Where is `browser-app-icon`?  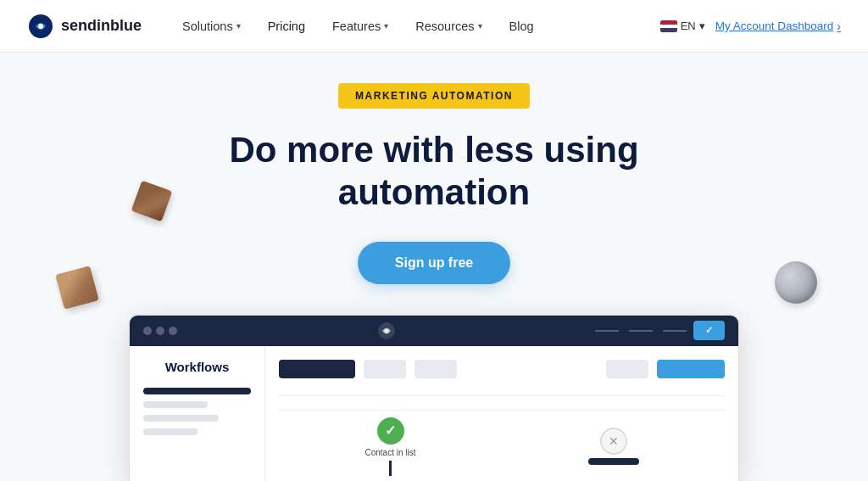
browser-app-icon is located at coordinates (387, 331).